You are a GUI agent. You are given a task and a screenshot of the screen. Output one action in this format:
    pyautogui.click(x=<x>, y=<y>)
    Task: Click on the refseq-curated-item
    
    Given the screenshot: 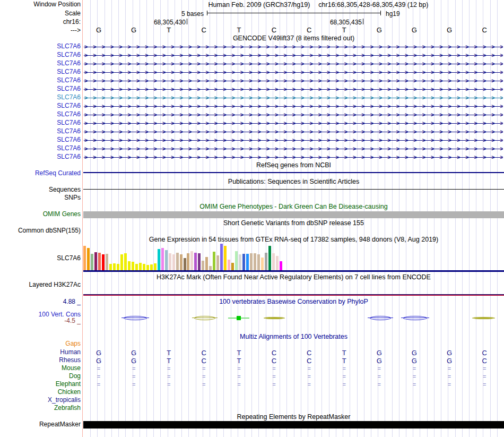 What is the action you would take?
    pyautogui.click(x=294, y=173)
    